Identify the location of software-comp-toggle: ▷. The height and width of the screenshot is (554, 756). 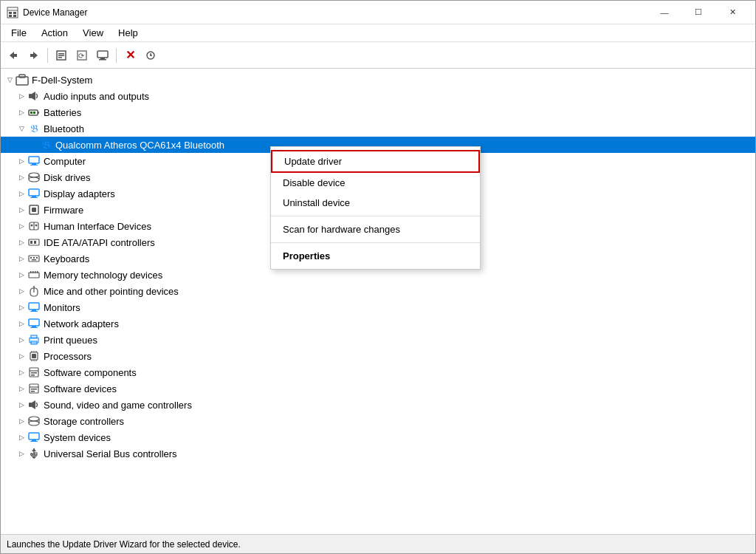
(21, 372).